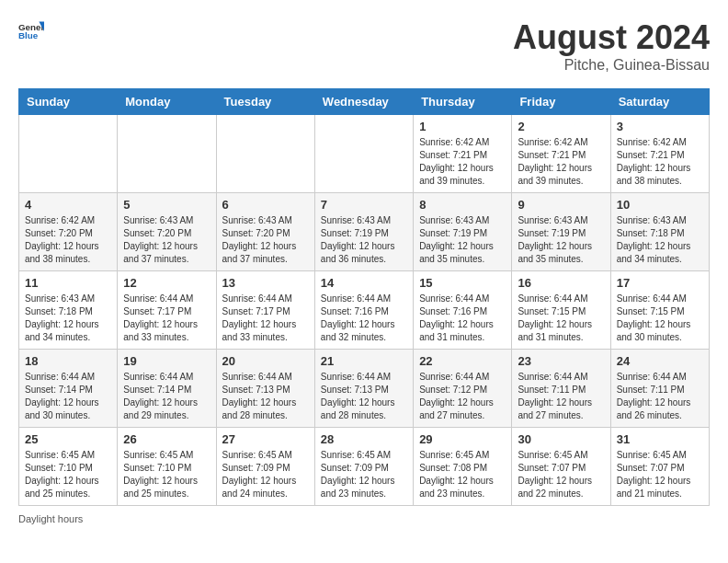 This screenshot has height=563, width=728. Describe the element at coordinates (364, 388) in the screenshot. I see `calendar-week-row: 18Sunrise: 6:44 AMSunset: 7:14 PMDayligh…` at that location.